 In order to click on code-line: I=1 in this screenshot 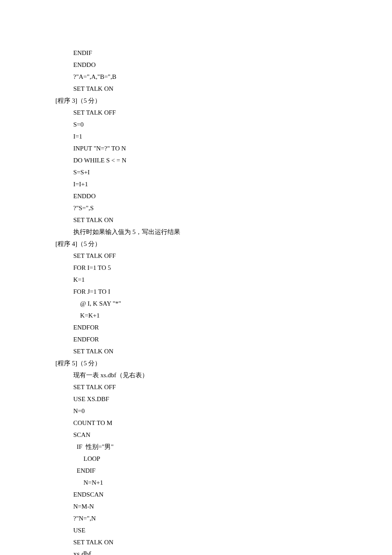, I will do `click(196, 136)`.